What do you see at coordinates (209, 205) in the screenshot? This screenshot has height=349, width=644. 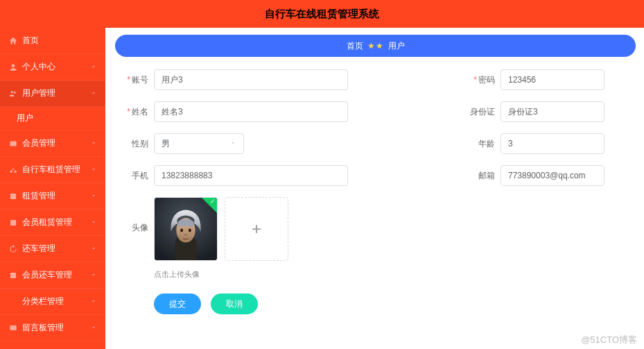 I see `check-icon` at bounding box center [209, 205].